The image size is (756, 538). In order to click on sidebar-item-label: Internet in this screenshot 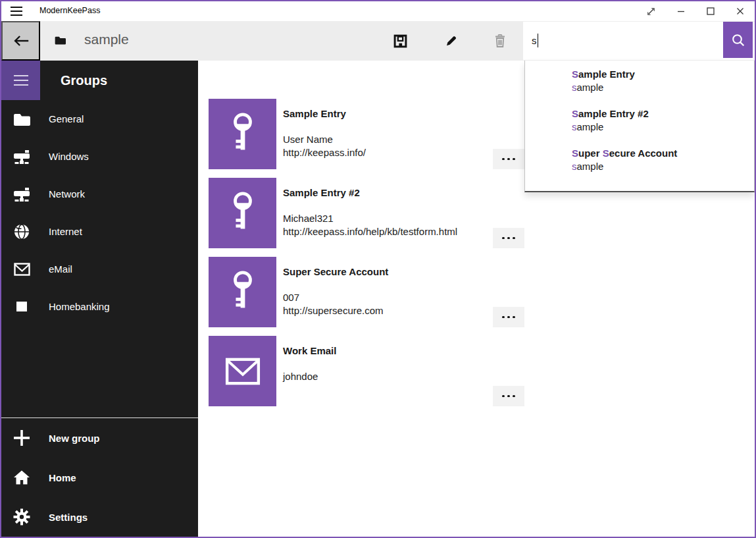, I will do `click(66, 232)`.